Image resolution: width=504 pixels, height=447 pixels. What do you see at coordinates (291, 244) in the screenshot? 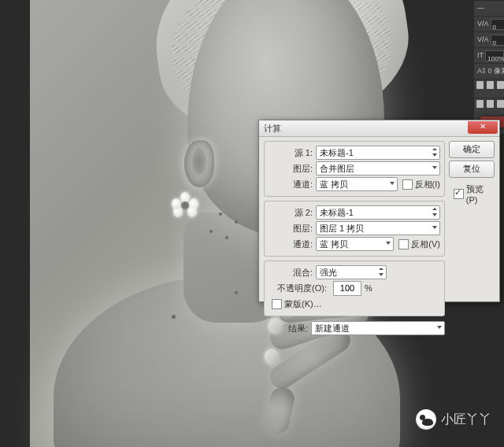
I see `source2-channel-label: 通道:` at bounding box center [291, 244].